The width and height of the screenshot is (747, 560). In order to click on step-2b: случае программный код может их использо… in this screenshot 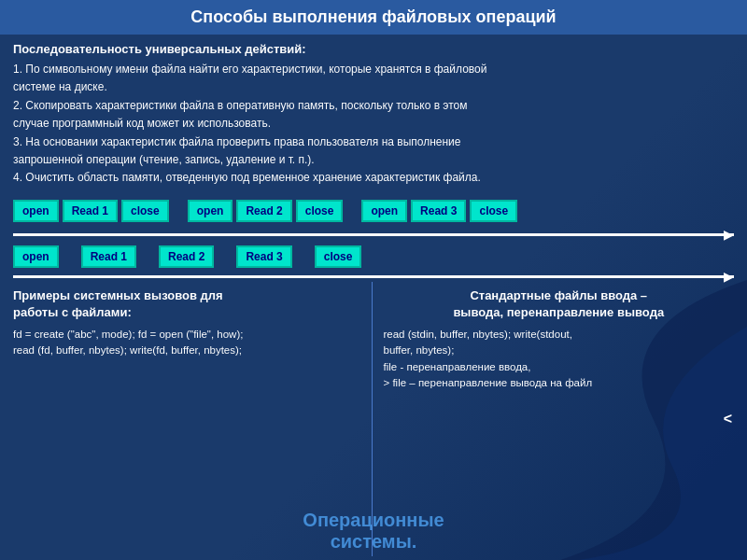, I will do `click(374, 123)`.